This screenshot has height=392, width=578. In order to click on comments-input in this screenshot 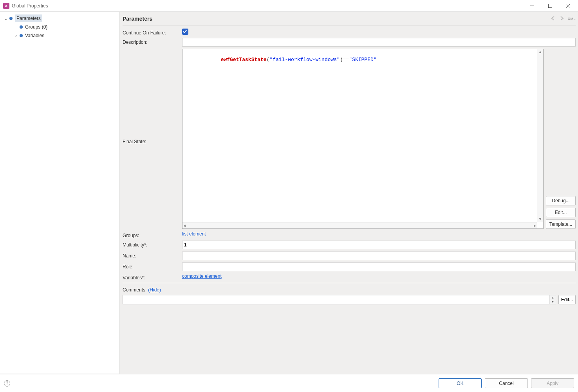, I will do `click(339, 300)`.